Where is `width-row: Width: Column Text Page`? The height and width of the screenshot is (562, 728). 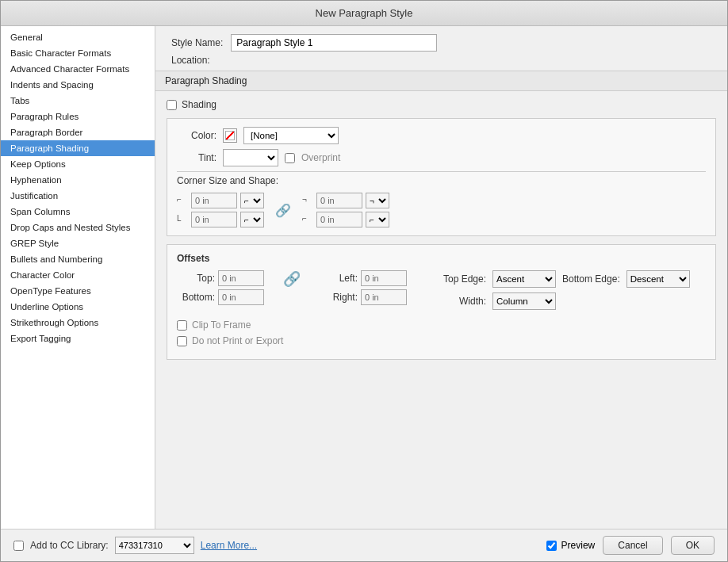 width-row: Width: Column Text Page is located at coordinates (565, 301).